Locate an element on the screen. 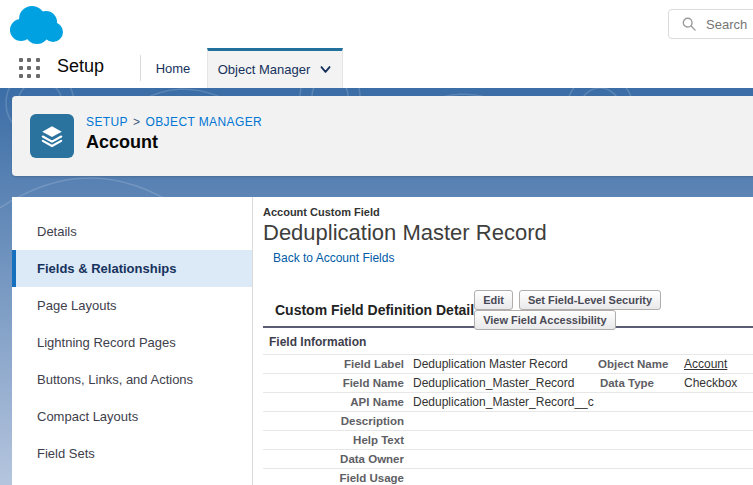 The image size is (753, 485). tab-object-manager-label: Object Manager is located at coordinates (264, 70).